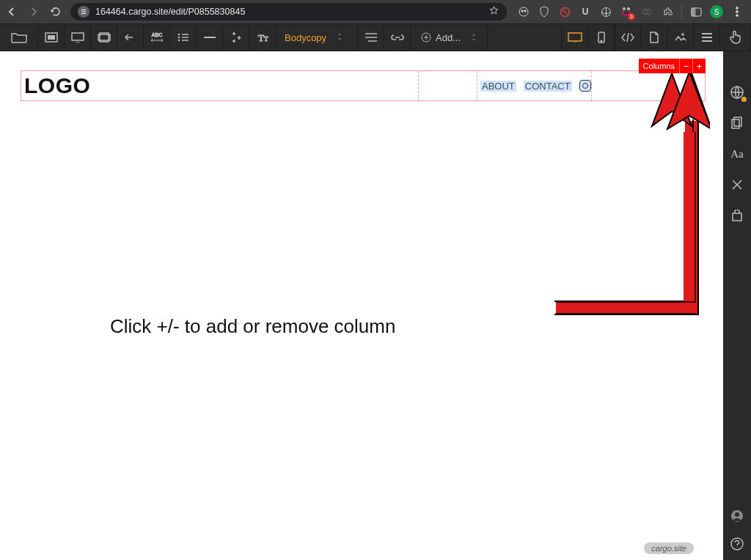  What do you see at coordinates (622, 194) in the screenshot?
I see `annotation-arrow-overlay` at bounding box center [622, 194].